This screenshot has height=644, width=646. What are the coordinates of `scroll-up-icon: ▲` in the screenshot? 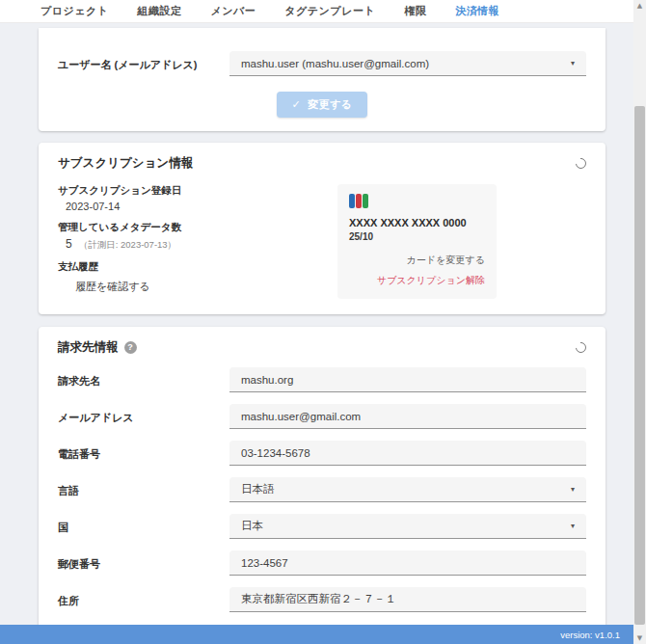 It's located at (640, 6).